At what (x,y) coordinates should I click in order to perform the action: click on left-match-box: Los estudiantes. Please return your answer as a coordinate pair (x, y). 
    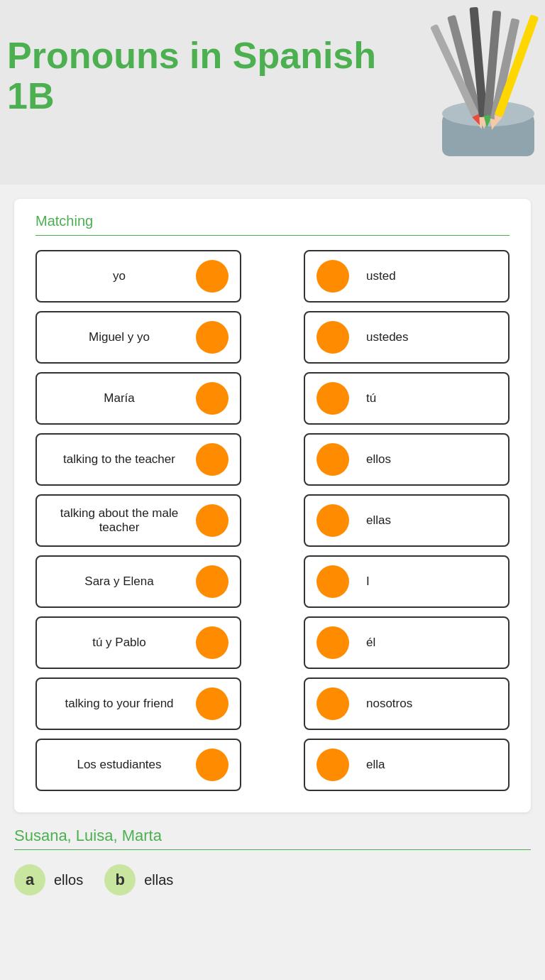
    Looking at the image, I should click on (138, 765).